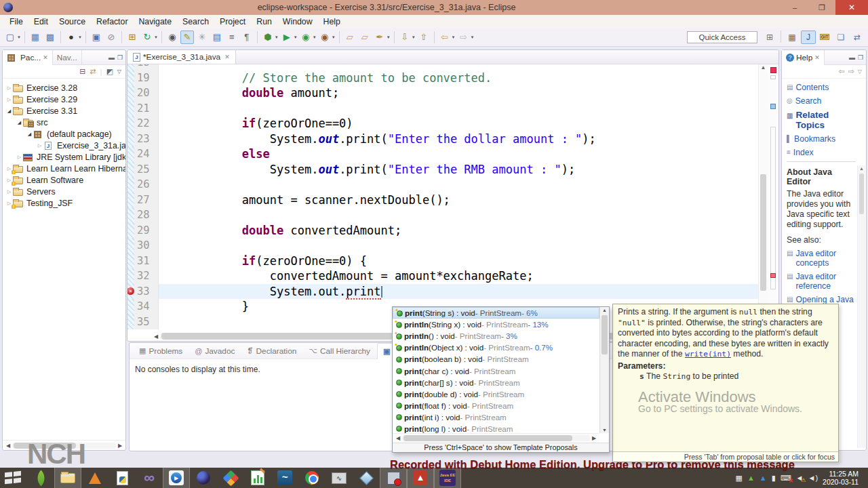 This screenshot has height=488, width=868. What do you see at coordinates (821, 258) in the screenshot?
I see `help-see-link: ▤Java editor concepts` at bounding box center [821, 258].